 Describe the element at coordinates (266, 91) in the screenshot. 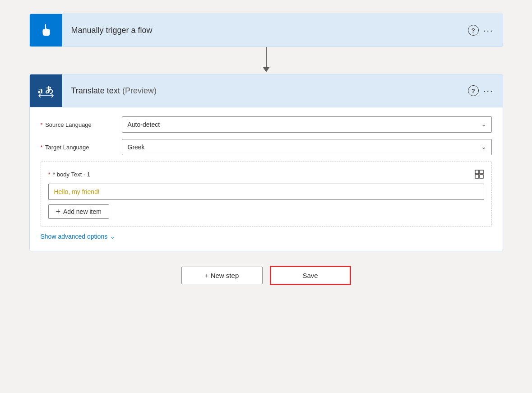

I see `action-header: a あ Translate text (Preview) ? ···` at that location.